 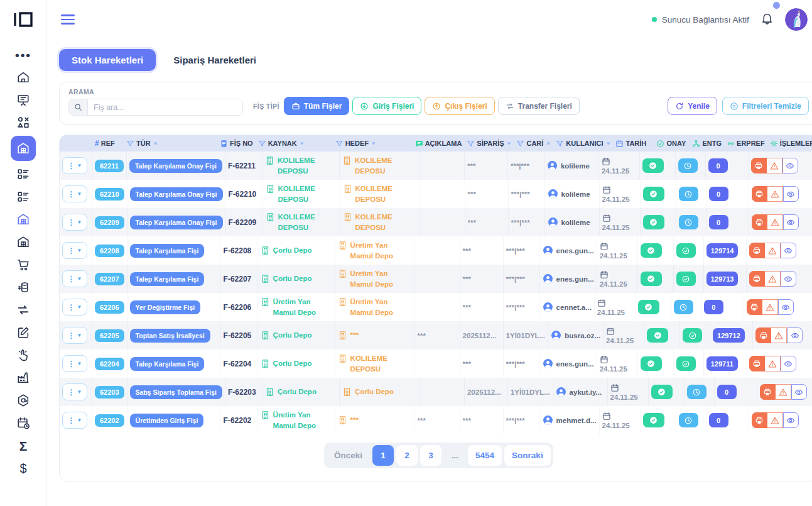 What do you see at coordinates (165, 107) in the screenshot?
I see `search-input` at bounding box center [165, 107].